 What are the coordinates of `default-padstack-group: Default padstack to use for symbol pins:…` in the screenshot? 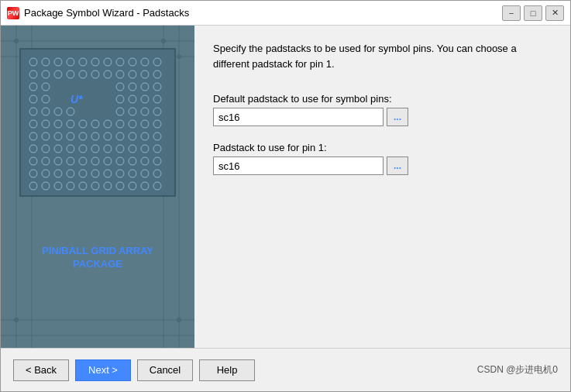 It's located at (383, 110).